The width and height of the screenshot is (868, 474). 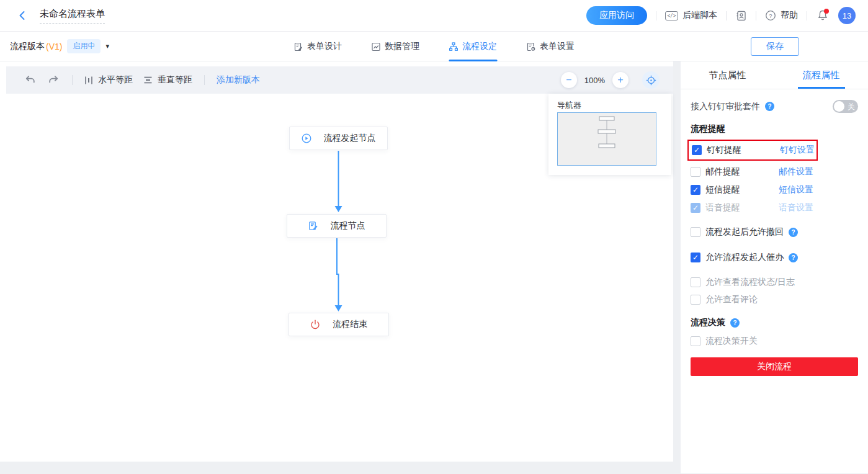 I want to click on backend-script-button: </> 后端脚本, so click(x=691, y=16).